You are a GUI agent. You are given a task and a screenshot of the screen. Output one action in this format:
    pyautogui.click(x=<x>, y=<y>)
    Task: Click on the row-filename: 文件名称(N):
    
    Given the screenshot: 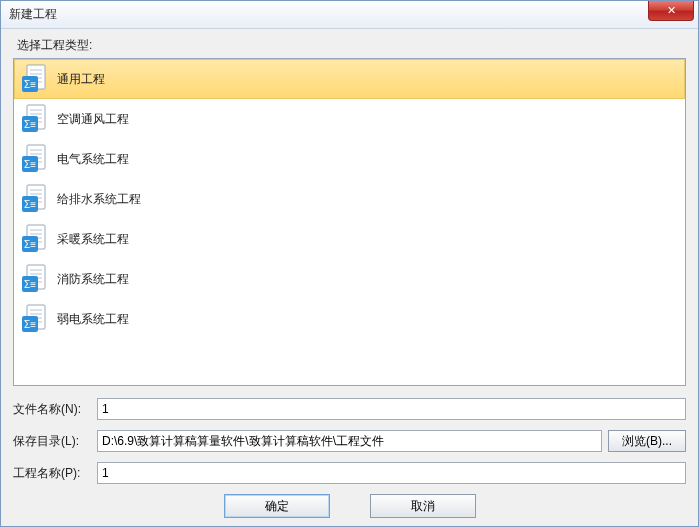 What is the action you would take?
    pyautogui.click(x=350, y=409)
    